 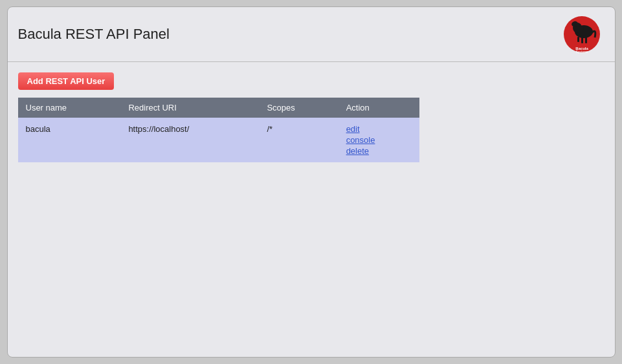 I want to click on column-header-scopes: Scopes, so click(x=298, y=107).